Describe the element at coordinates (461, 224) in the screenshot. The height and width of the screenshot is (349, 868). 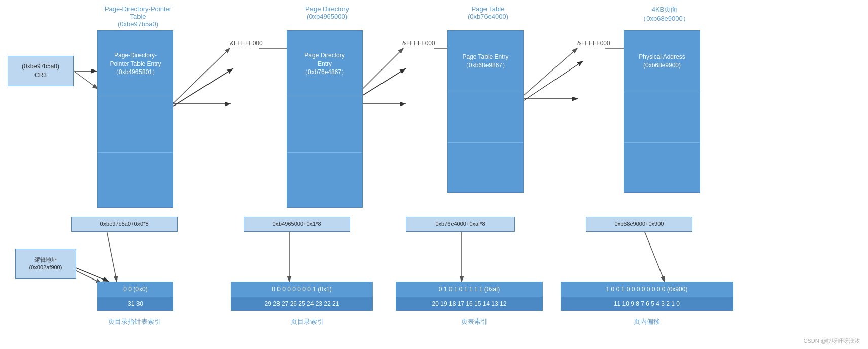
I see `pt-offset-box: 0xb76e4000+0xaf*8` at that location.